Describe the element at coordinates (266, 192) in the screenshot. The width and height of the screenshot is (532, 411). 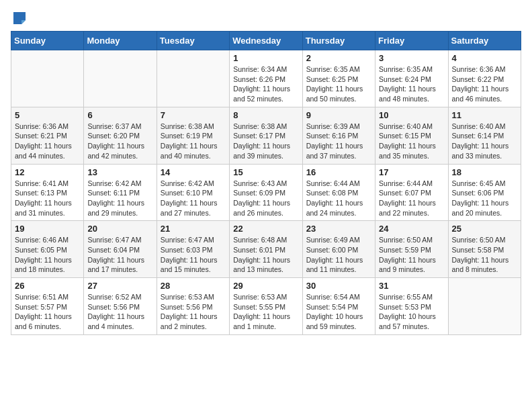
I see `calendar-week-3: 12Sunrise: 6:41 AM Sunset: 6:13 PM Dayli…` at that location.